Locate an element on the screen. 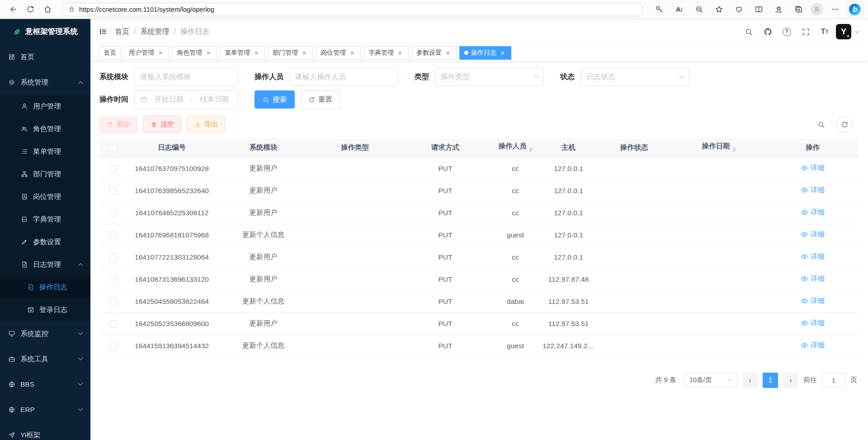 Image resolution: width=868 pixels, height=440 pixels. sidebar-item-yi-framework: Yi框架 is located at coordinates (45, 431).